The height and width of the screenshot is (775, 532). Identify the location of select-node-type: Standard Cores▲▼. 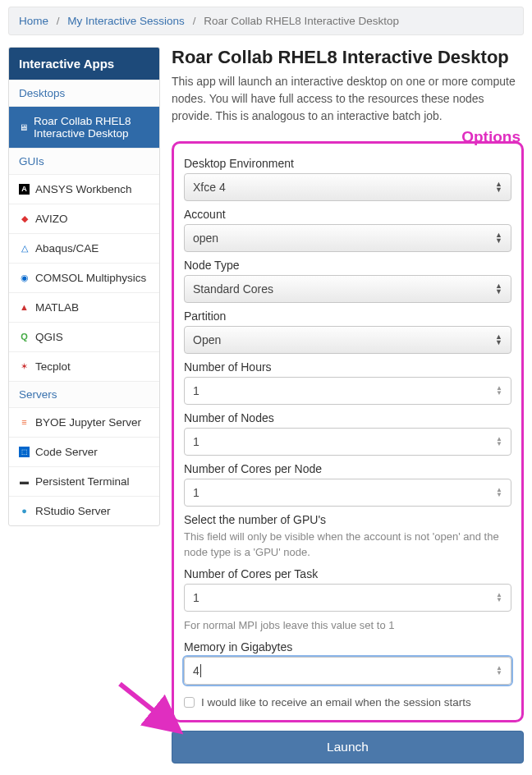
(348, 289).